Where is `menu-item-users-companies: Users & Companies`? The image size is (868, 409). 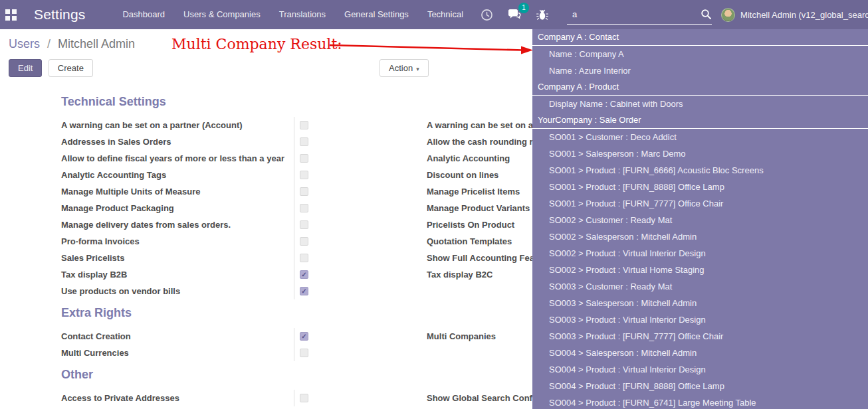
menu-item-users-companies: Users & Companies is located at coordinates (222, 15).